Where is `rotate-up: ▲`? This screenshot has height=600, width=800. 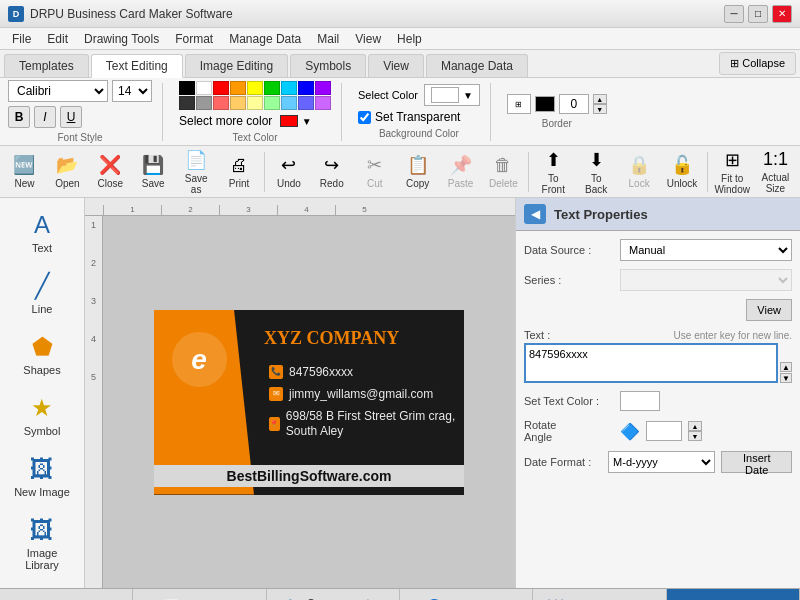 rotate-up: ▲ is located at coordinates (695, 426).